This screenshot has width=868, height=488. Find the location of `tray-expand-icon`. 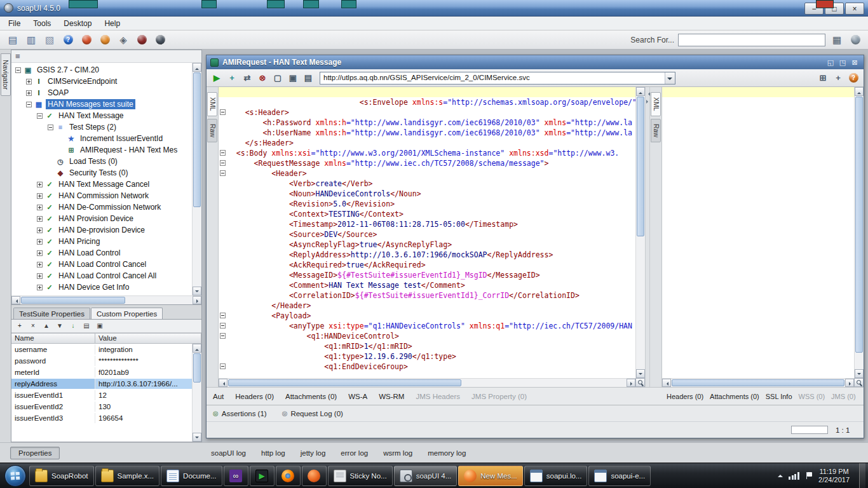

tray-expand-icon is located at coordinates (780, 475).